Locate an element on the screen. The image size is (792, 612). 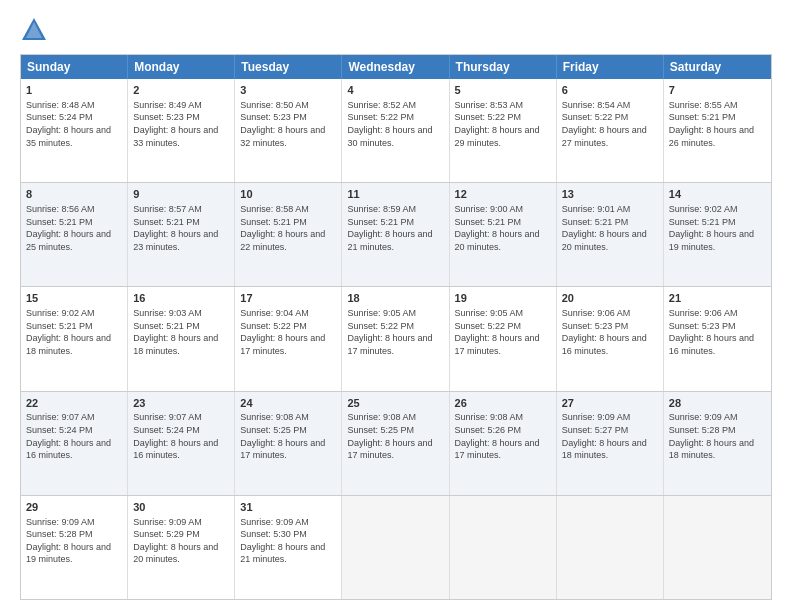
cell-details: Sunrise: 8:48 AMSunset: 5:24 PMDaylight:… is located at coordinates (74, 124).